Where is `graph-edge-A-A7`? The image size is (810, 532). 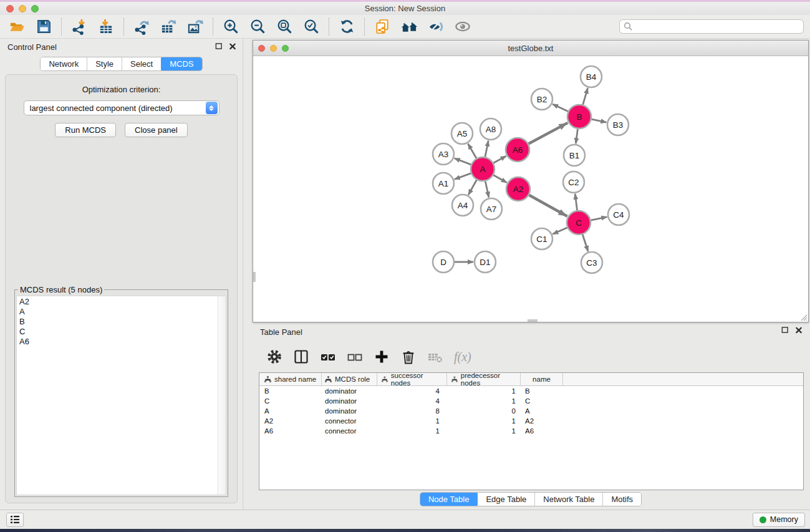 graph-edge-A-A7 is located at coordinates (487, 190).